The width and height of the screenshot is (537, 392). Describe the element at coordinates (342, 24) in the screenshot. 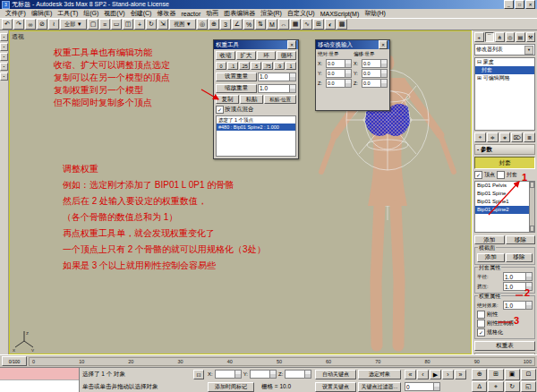

I see `render-scene-icon: ▩` at that location.